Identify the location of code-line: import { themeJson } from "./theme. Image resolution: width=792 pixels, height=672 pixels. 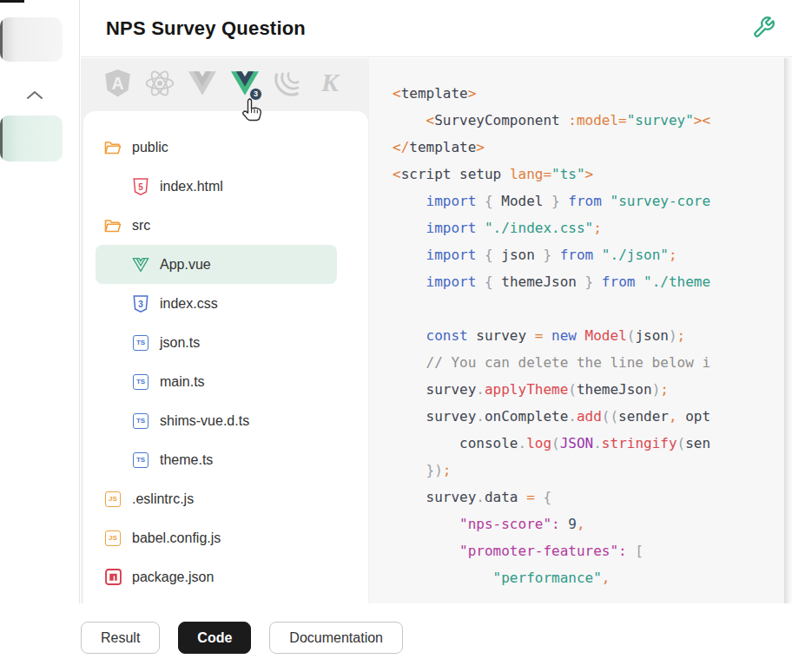
(587, 281).